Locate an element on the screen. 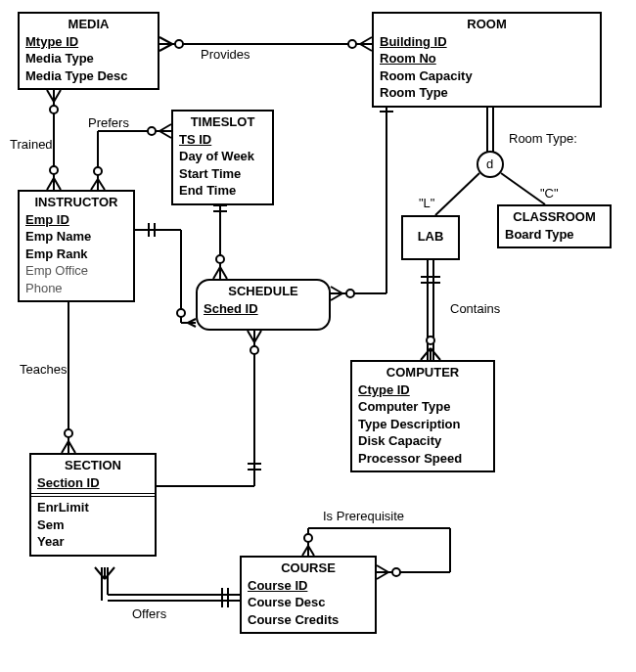  attr-pk: Room No is located at coordinates (487, 59).